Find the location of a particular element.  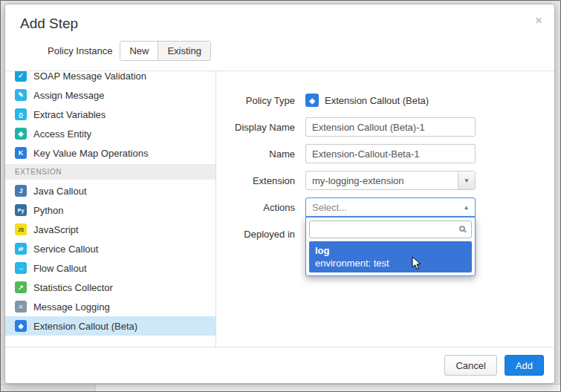

sidebar-item-label: JavaScript is located at coordinates (56, 230).